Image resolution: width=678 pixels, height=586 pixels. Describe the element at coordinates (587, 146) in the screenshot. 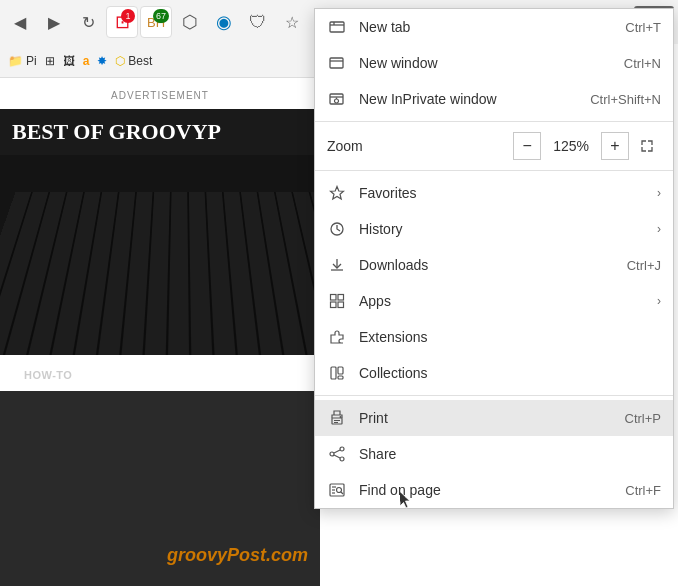

I see `zoom-controls: − 125% +` at that location.